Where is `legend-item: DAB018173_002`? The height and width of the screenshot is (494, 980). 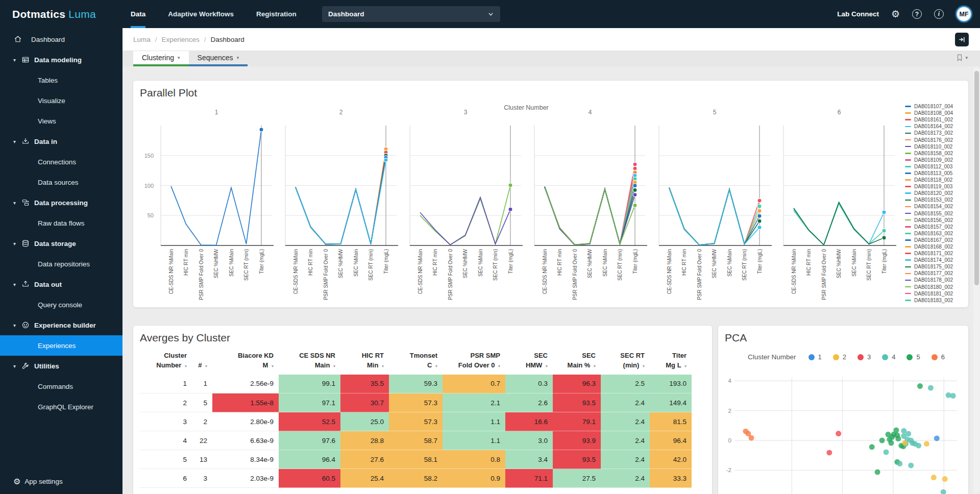 legend-item: DAB018173_002 is located at coordinates (937, 133).